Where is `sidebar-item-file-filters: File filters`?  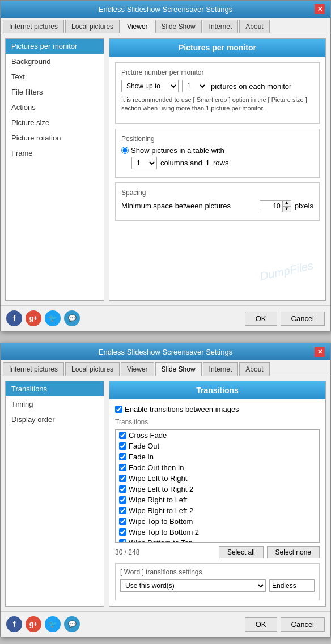
sidebar-item-file-filters: File filters is located at coordinates (54, 92).